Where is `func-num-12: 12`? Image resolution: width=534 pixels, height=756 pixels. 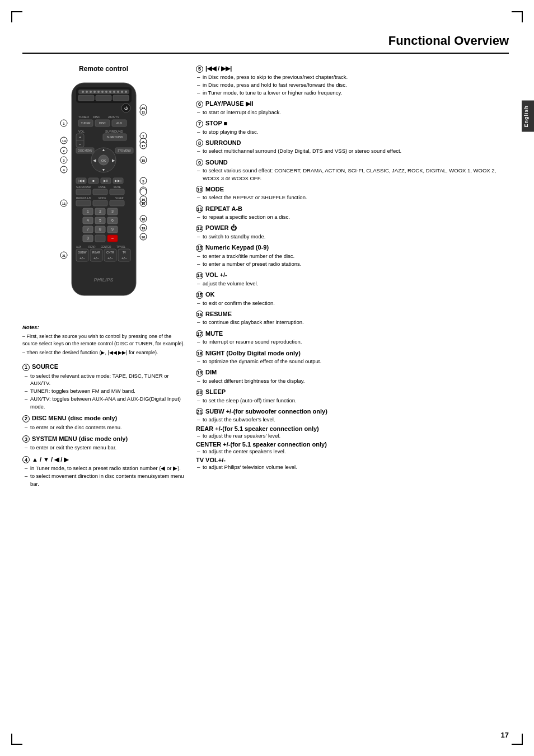
func-num-12: 12 is located at coordinates (199, 228).